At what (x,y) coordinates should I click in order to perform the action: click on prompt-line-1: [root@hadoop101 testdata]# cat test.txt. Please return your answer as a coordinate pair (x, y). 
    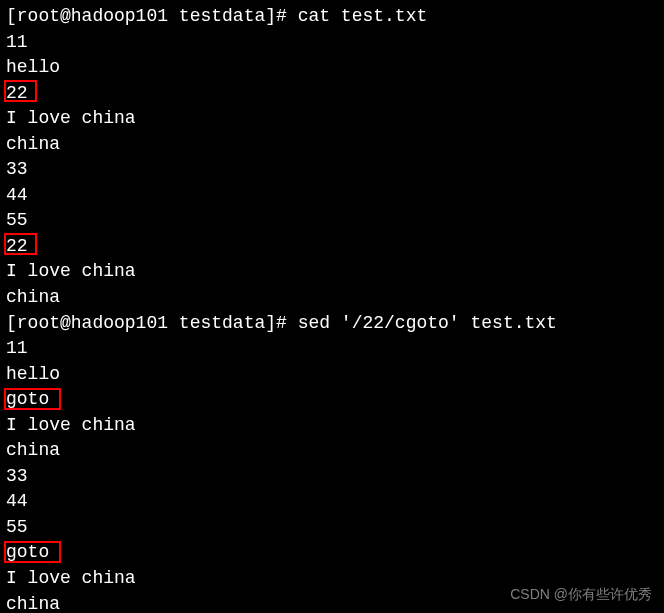
    Looking at the image, I should click on (332, 17).